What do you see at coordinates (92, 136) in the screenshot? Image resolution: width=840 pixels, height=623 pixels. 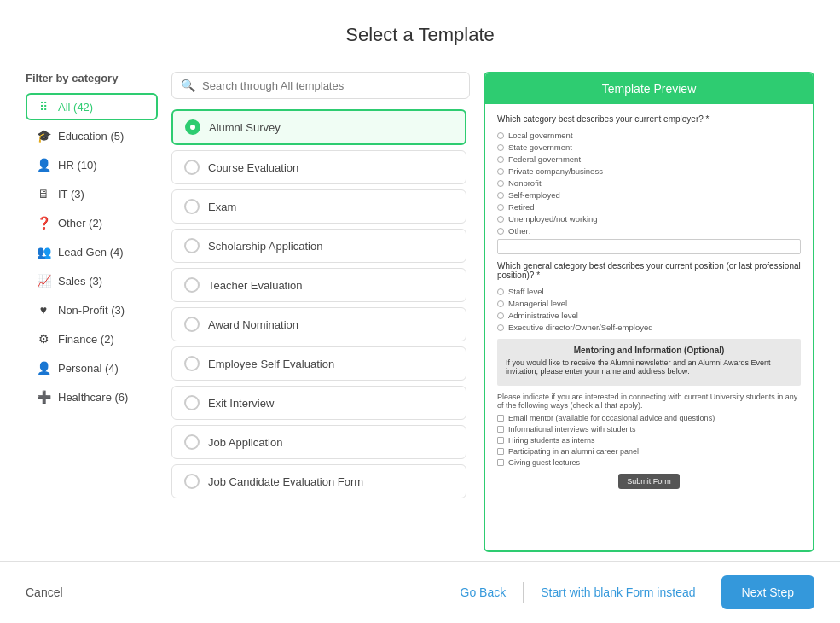 I see `sidebar-item-education: 🎓 Education (5)` at bounding box center [92, 136].